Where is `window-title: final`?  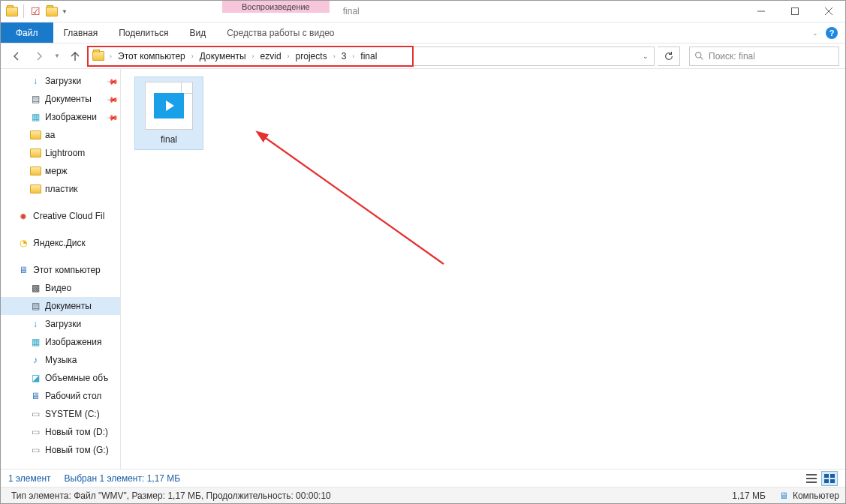
window-title: final is located at coordinates (537, 11).